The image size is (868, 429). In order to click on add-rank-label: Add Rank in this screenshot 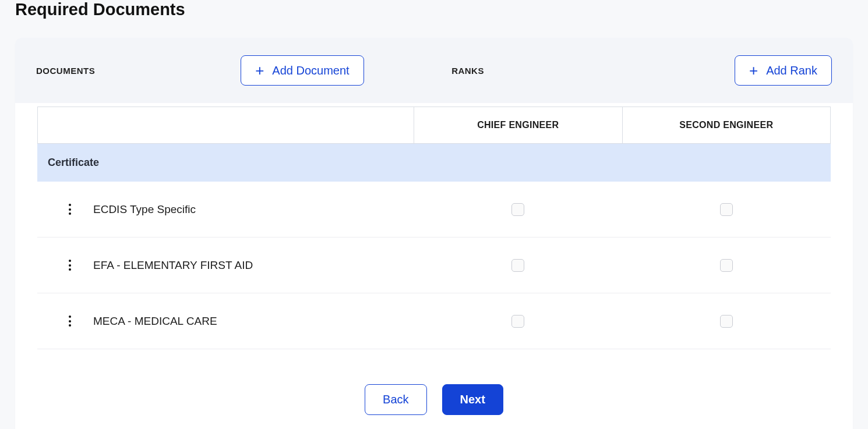, I will do `click(792, 71)`.